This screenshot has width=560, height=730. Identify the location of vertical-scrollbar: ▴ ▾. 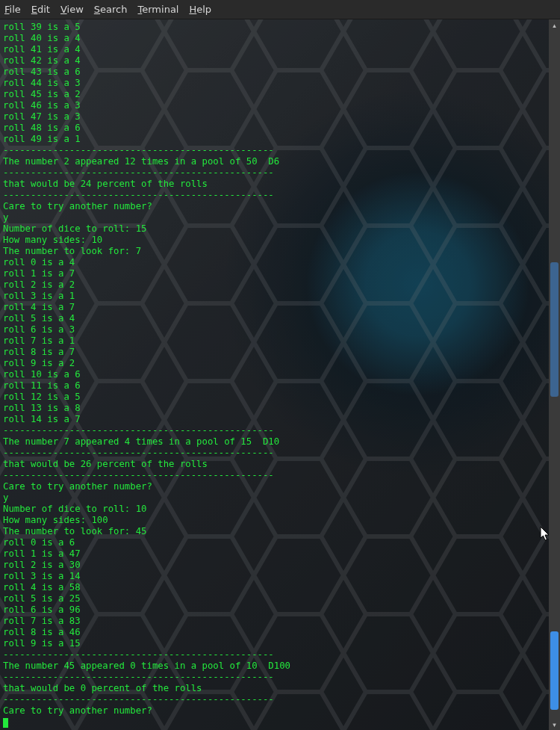
(554, 375).